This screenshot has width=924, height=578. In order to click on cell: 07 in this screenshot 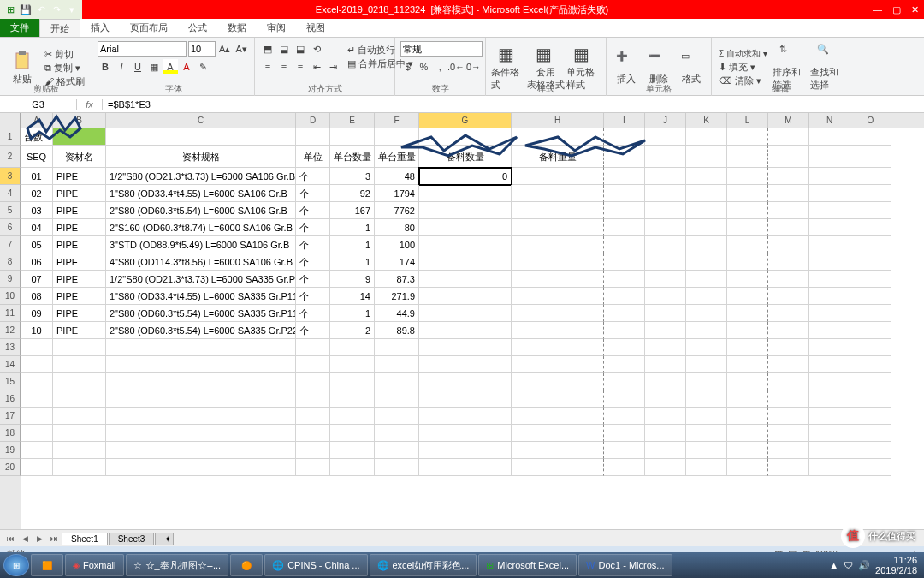, I will do `click(37, 279)`.